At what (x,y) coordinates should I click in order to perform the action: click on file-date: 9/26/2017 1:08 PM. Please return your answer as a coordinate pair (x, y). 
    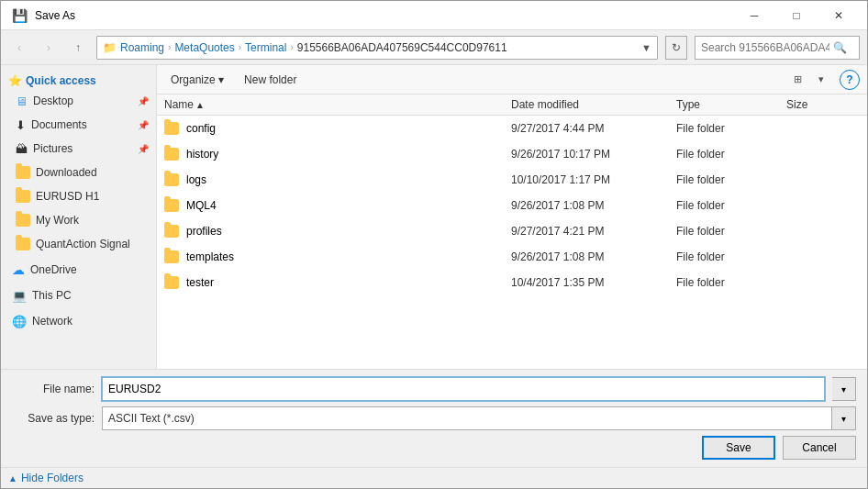
    Looking at the image, I should click on (594, 257).